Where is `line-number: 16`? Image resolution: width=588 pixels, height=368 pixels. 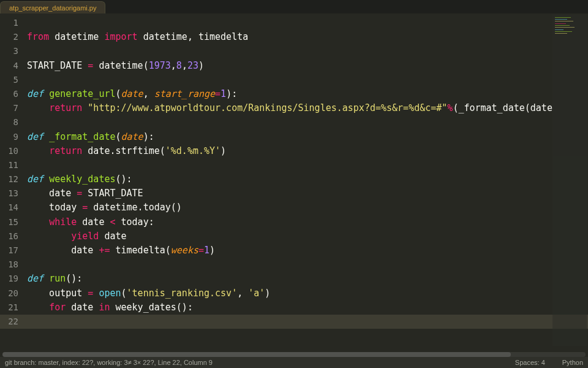 line-number: 16 is located at coordinates (12, 237).